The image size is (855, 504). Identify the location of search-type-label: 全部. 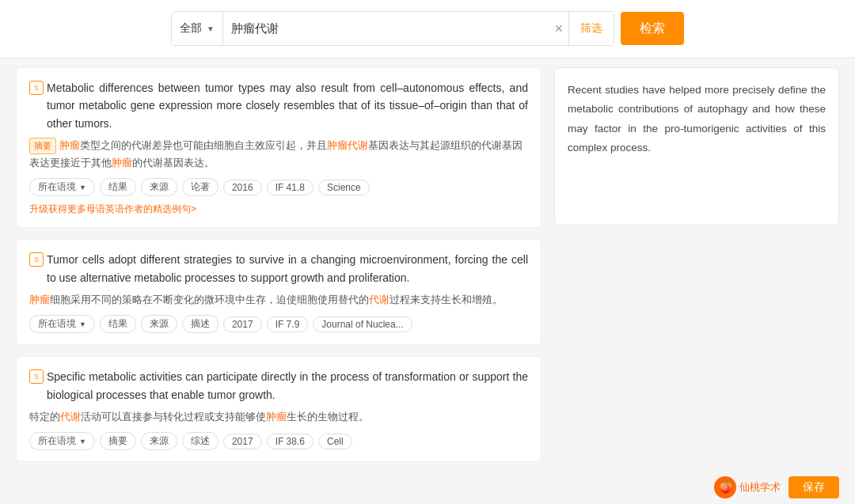
(191, 28).